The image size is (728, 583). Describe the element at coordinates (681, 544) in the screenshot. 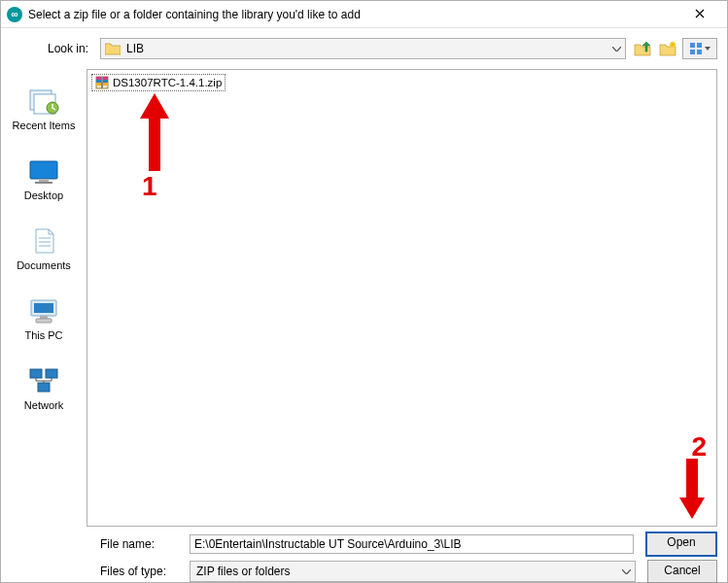

I see `open-button: Open` at that location.